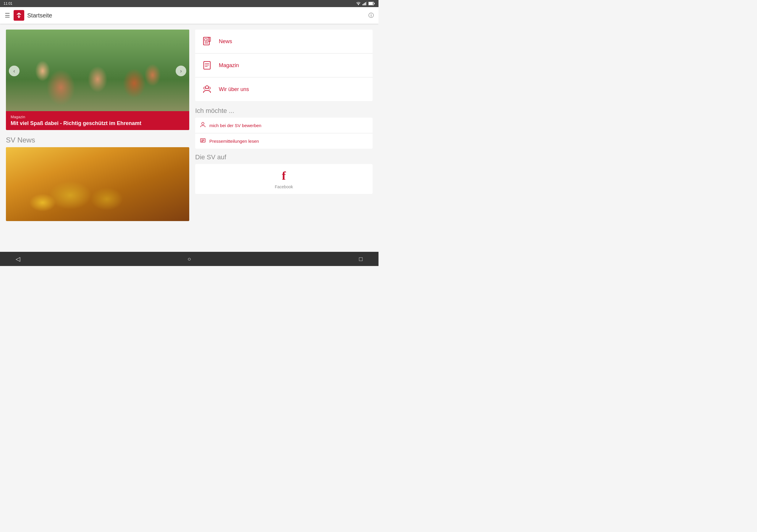 The width and height of the screenshot is (757, 532). I want to click on news-icon, so click(207, 42).